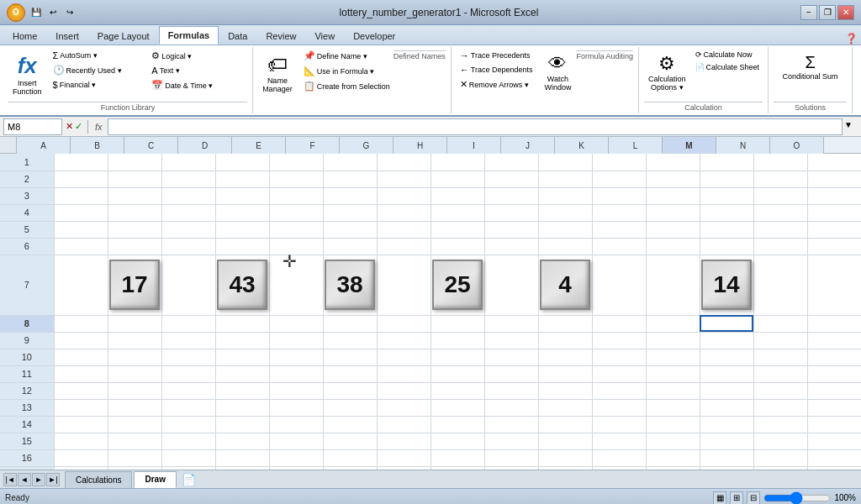 The height and width of the screenshot is (504, 861). What do you see at coordinates (457, 285) in the screenshot?
I see `cell-H7: 25` at bounding box center [457, 285].